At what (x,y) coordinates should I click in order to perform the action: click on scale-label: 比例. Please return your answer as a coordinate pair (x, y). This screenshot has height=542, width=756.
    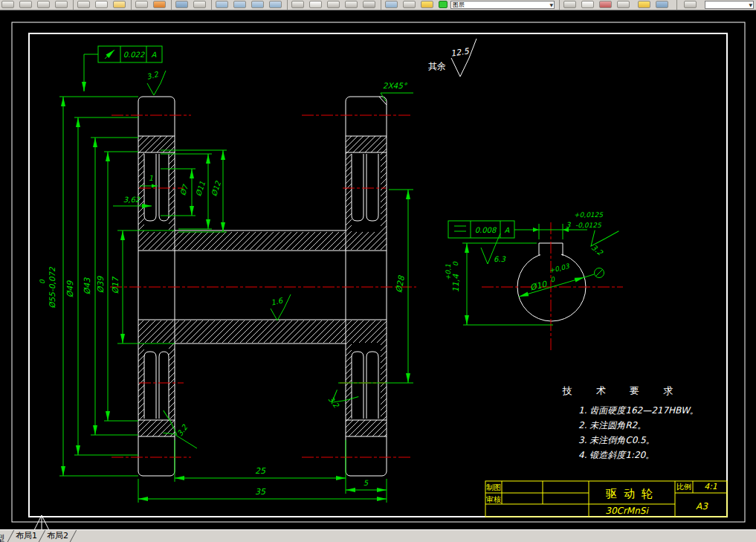
    Looking at the image, I should click on (684, 486).